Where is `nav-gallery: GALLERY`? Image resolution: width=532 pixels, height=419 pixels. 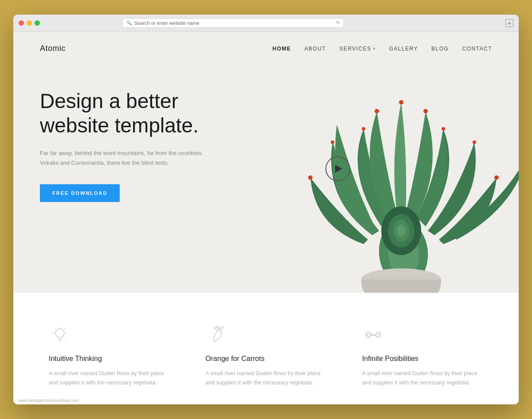 nav-gallery: GALLERY is located at coordinates (403, 49).